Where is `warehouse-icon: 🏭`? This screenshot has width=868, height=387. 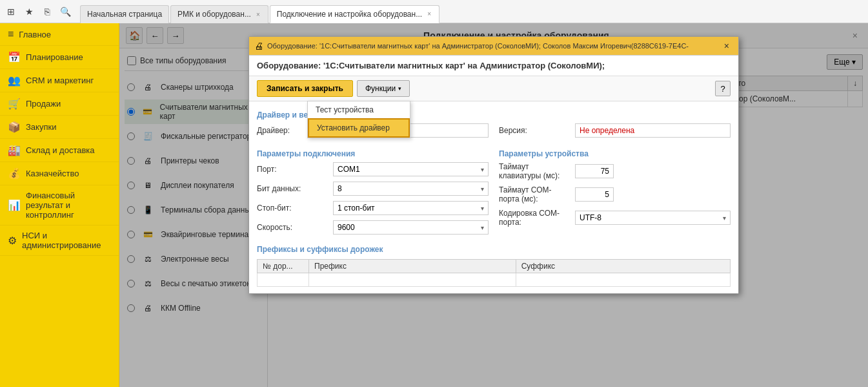
warehouse-icon: 🏭 is located at coordinates (14, 150).